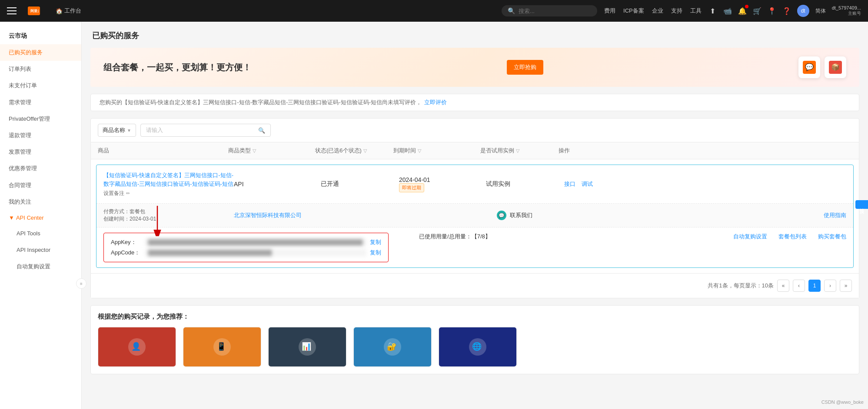 The width and height of the screenshot is (868, 409). Describe the element at coordinates (511, 11) in the screenshot. I see `search-icon: 🔍` at that location.